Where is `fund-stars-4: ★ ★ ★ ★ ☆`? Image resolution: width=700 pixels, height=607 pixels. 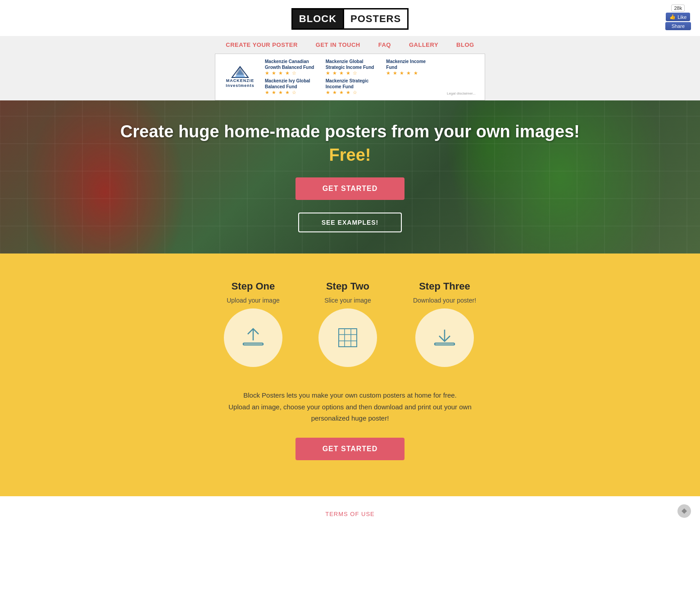 fund-stars-4: ★ ★ ★ ★ ☆ is located at coordinates (291, 93).